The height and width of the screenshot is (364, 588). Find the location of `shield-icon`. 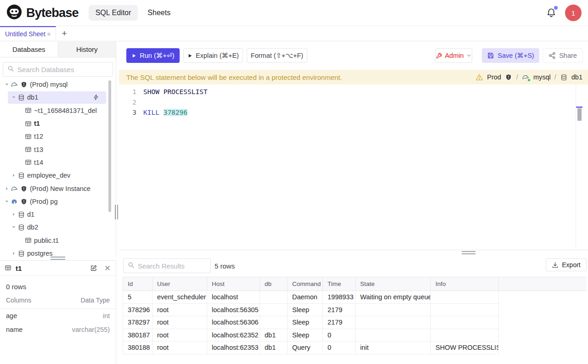

shield-icon is located at coordinates (24, 202).